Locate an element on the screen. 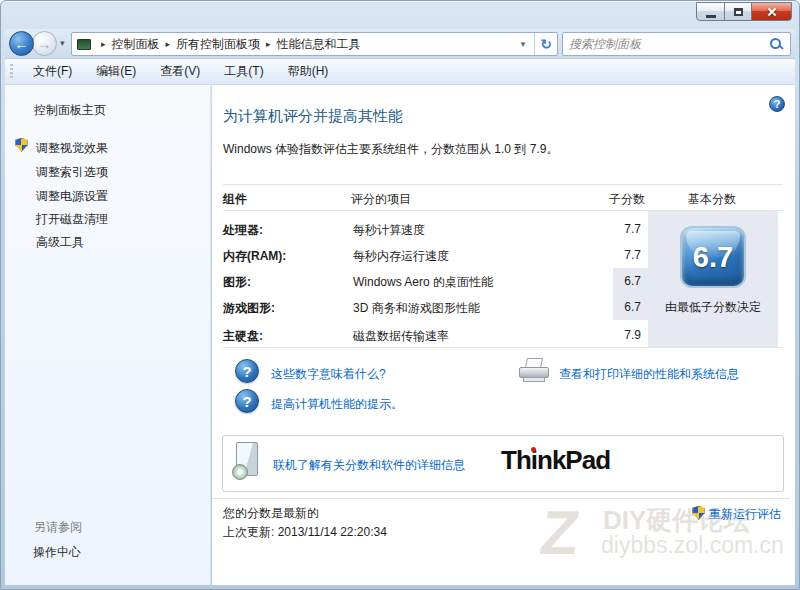 The height and width of the screenshot is (590, 800). base-score-note: 由最低子分数决定 is located at coordinates (713, 308).